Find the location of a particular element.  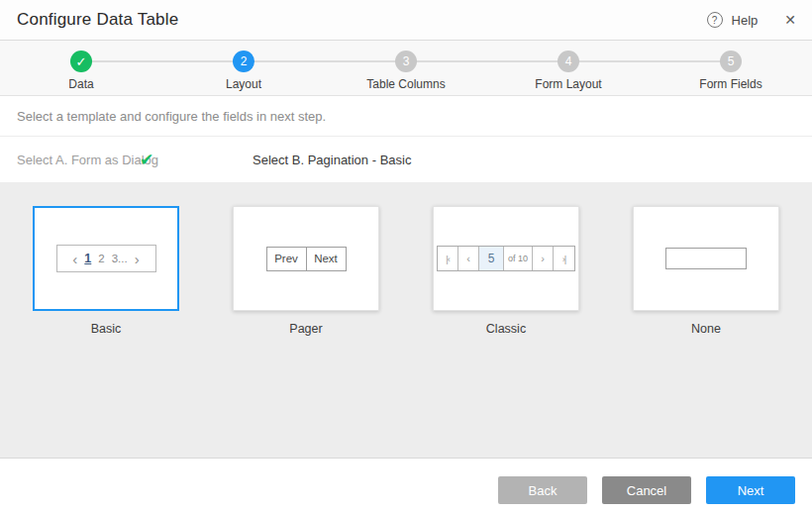

step-form-layout: 4 Form Layout is located at coordinates (568, 67).